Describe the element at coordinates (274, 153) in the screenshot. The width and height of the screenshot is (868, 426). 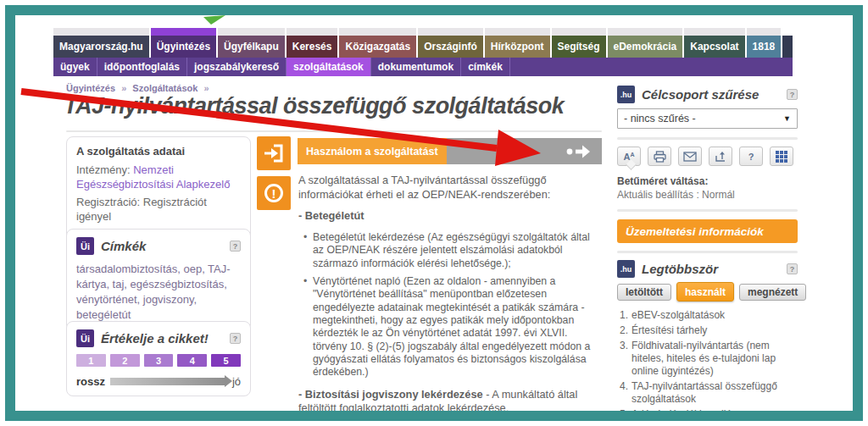
I see `enter-service-icon` at that location.